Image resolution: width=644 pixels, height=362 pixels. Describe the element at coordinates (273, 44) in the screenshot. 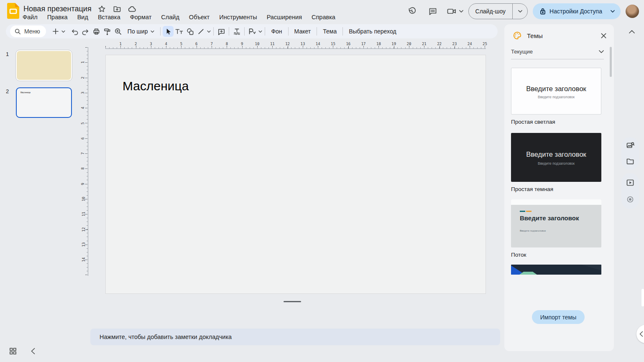

I see `ruler-number: 11` at that location.